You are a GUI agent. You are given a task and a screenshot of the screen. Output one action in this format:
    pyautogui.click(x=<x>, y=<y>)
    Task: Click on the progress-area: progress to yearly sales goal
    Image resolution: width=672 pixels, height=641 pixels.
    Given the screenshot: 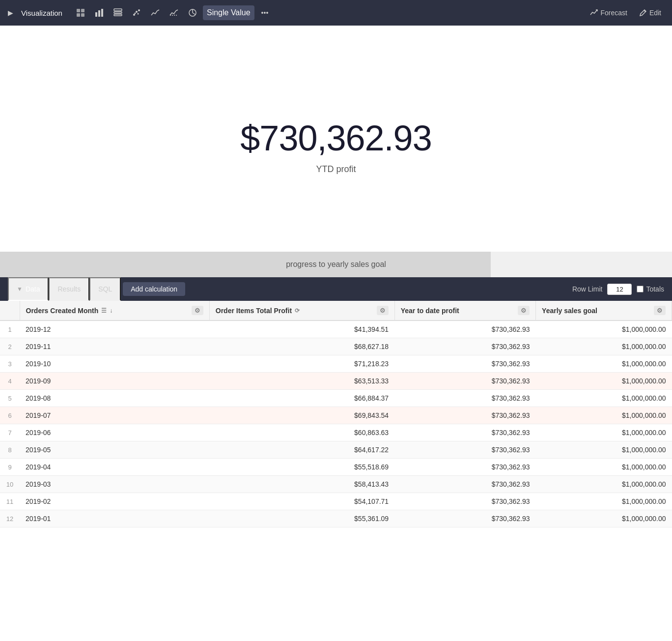 What is the action you would take?
    pyautogui.click(x=336, y=264)
    